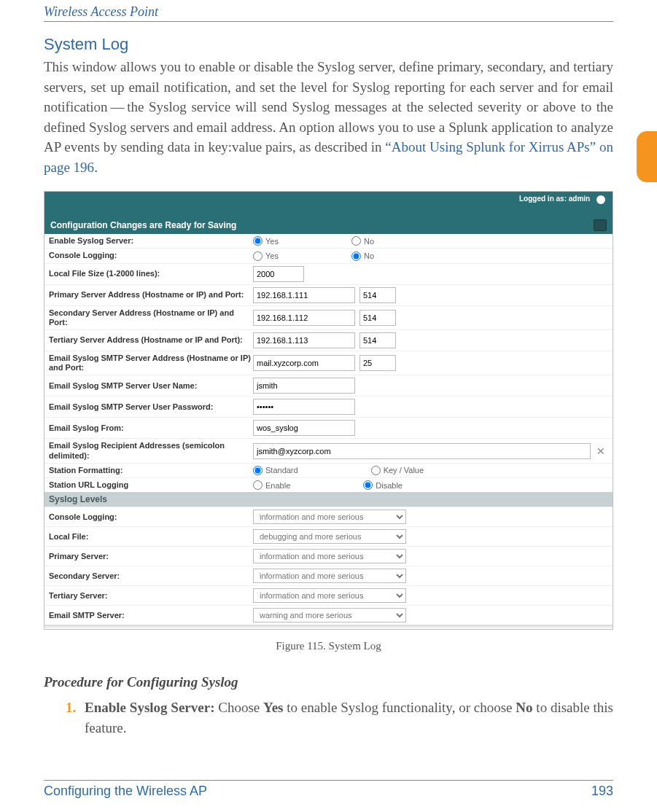 The image size is (657, 812). What do you see at coordinates (328, 516) in the screenshot?
I see `level-row-console: Console Logging: information and more se…` at bounding box center [328, 516].